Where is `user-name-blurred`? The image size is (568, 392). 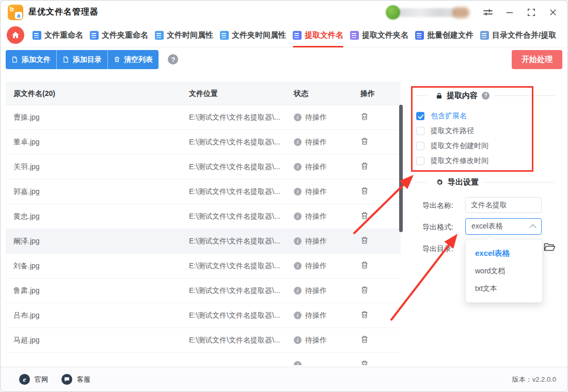 user-name-blurred is located at coordinates (427, 12).